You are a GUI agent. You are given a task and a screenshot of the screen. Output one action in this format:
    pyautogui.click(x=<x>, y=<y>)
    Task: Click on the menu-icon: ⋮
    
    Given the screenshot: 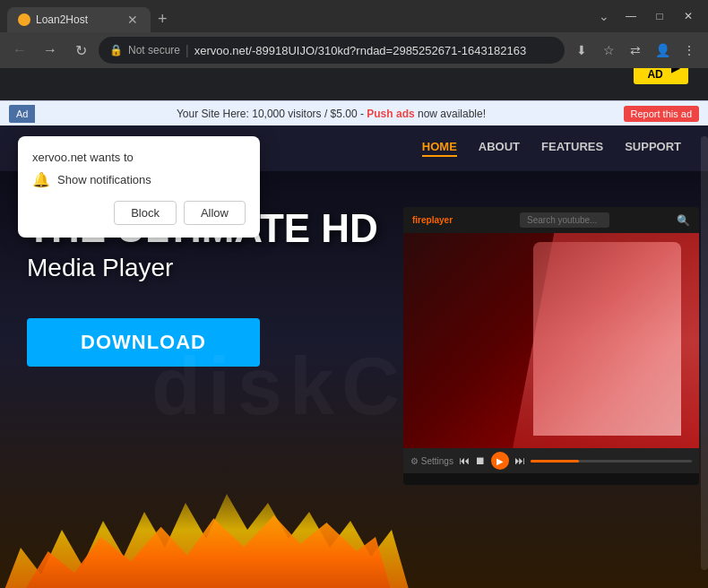 What is the action you would take?
    pyautogui.click(x=689, y=50)
    